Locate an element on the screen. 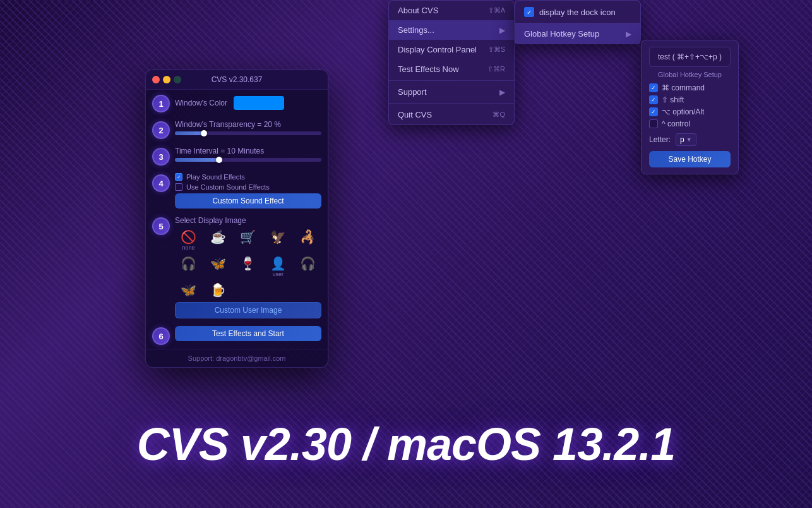  eagle-icon: 🦅 is located at coordinates (278, 237).